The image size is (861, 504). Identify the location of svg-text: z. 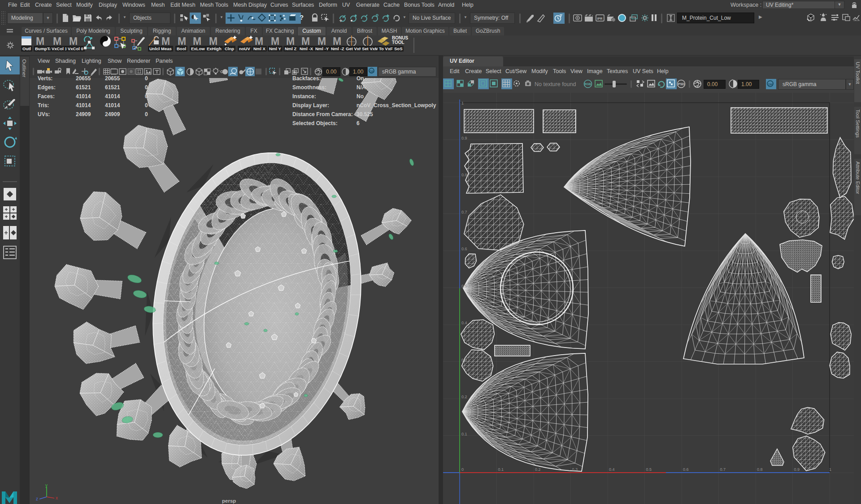
(37, 499).